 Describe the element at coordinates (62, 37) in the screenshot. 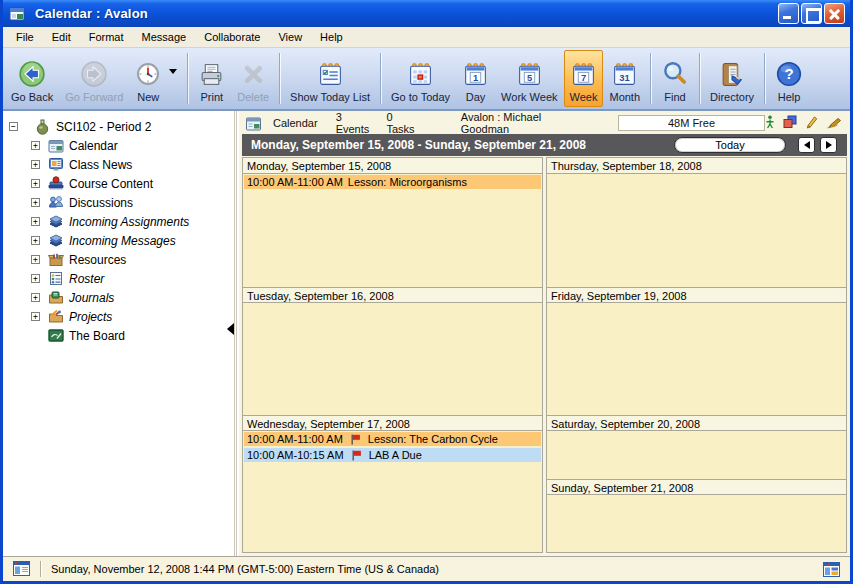

I see `menu-edit: Edit` at that location.